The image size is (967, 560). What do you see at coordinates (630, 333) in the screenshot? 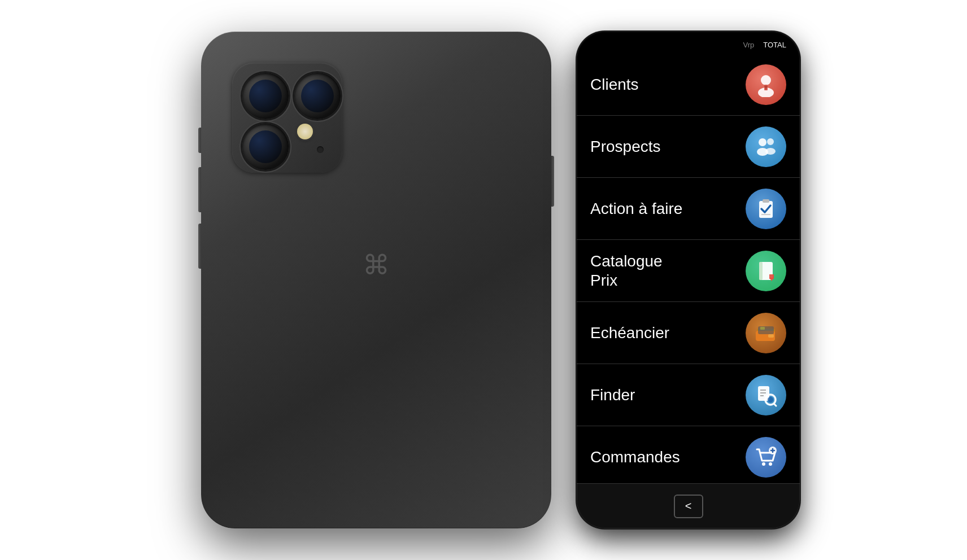
I see `menu-item-echeancier-label: Echéancier` at bounding box center [630, 333].